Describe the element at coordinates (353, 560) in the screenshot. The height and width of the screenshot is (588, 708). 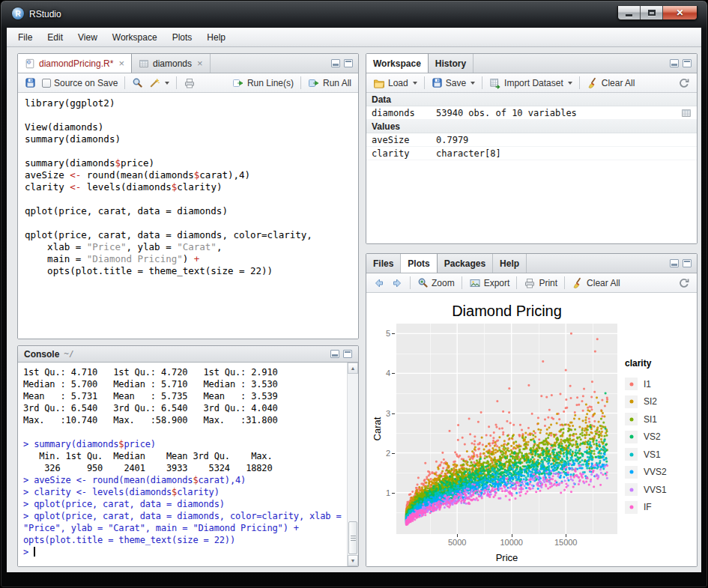
I see `scroll-down-button: ▼` at that location.